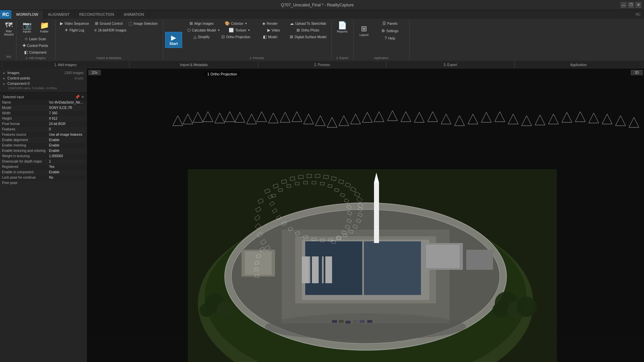 The width and height of the screenshot is (644, 362). I want to click on control-points-sidebar-label: Control points, so click(19, 78).